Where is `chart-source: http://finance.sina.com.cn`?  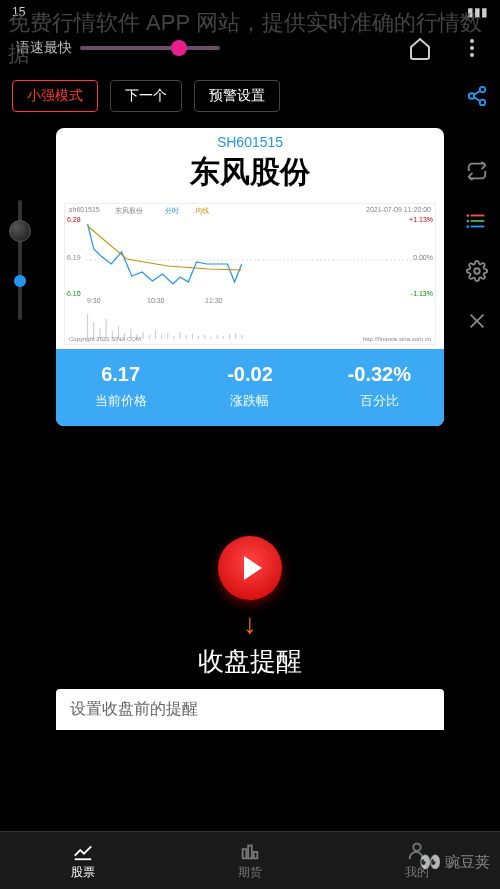
chart-source: http://finance.sina.com.cn is located at coordinates (397, 339).